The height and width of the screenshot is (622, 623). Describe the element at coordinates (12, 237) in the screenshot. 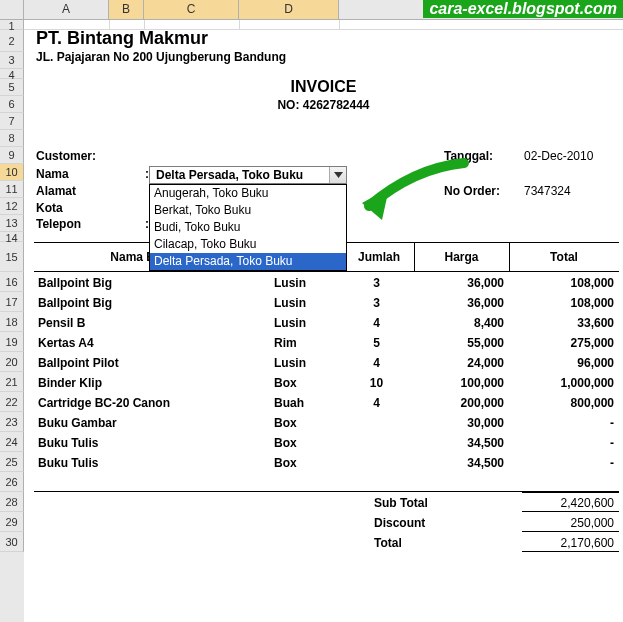

I see `row-header-14: 14` at that location.